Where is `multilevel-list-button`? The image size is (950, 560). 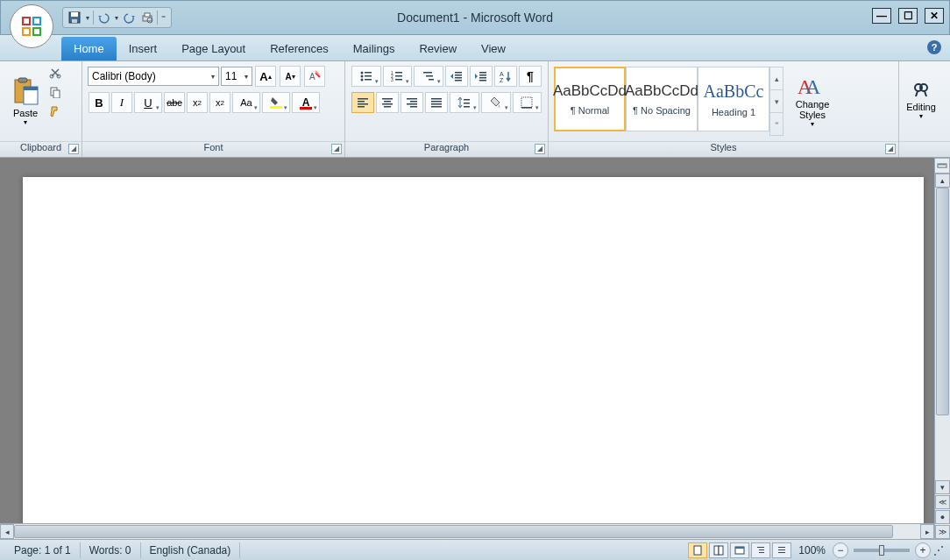
multilevel-list-button is located at coordinates (429, 76).